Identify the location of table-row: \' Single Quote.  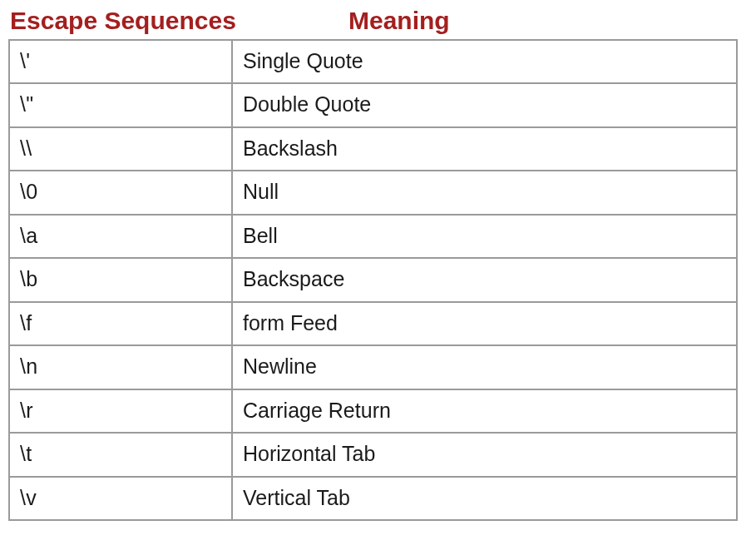
(373, 62).